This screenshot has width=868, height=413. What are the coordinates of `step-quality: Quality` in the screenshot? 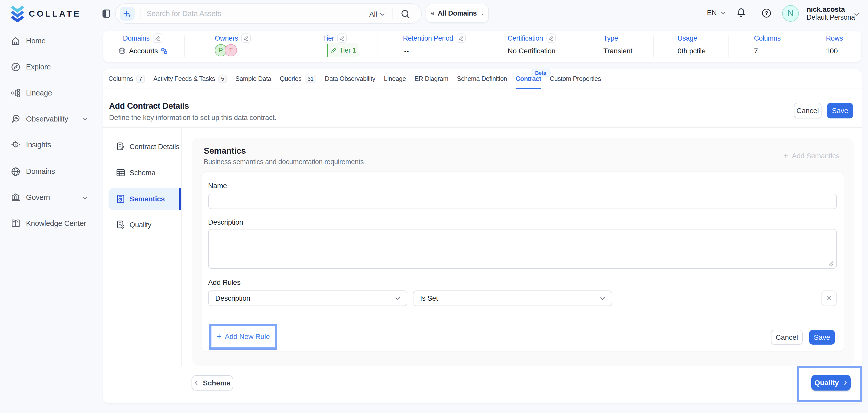 It's located at (145, 224).